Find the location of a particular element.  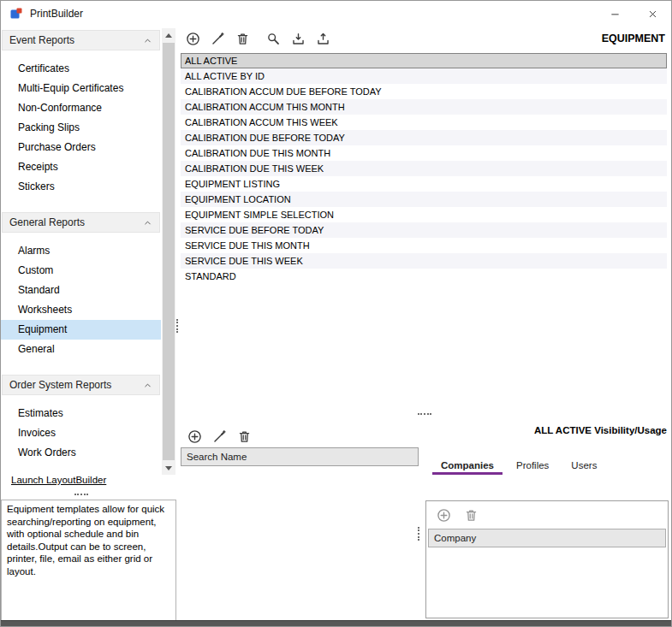

template-row: EQUIPMENT SIMPLE SELECTION is located at coordinates (424, 215).